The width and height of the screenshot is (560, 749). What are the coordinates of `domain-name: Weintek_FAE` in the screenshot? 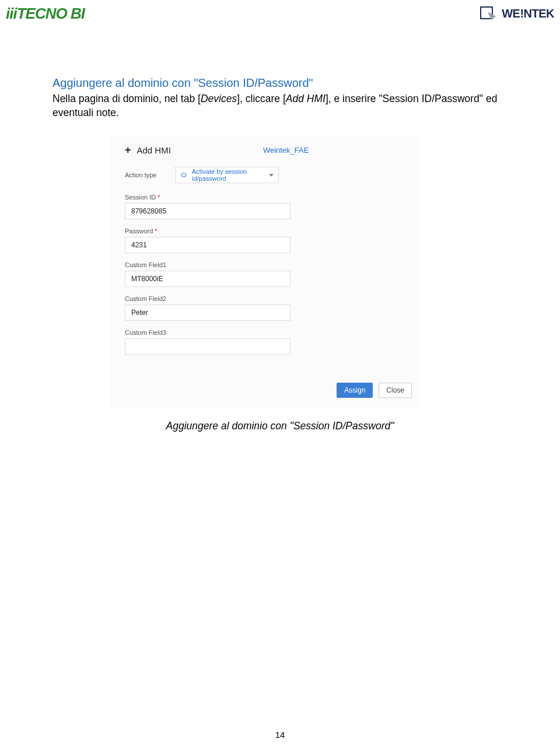 It's located at (286, 150).